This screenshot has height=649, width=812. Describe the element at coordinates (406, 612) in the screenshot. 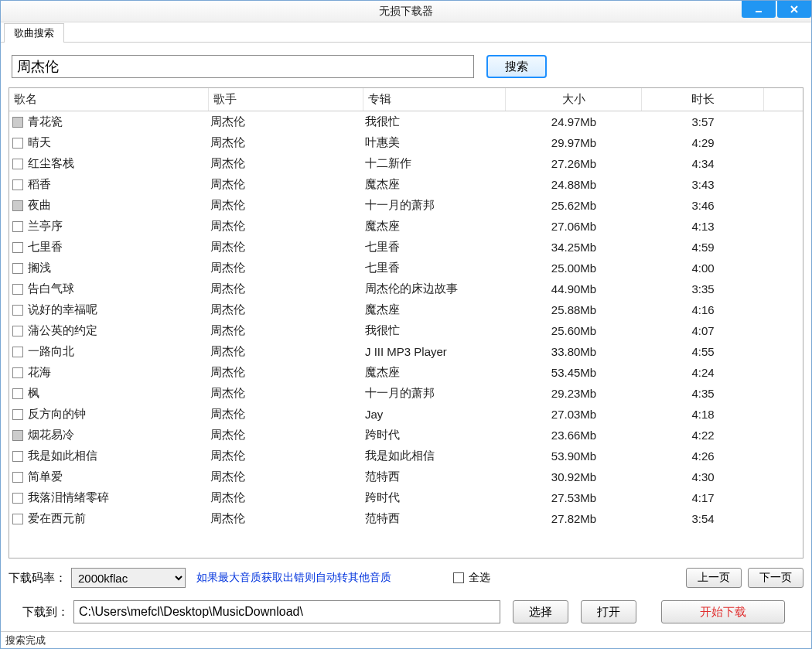

I see `footer-download-row: 下载到： 选择 打开 开始下载` at that location.